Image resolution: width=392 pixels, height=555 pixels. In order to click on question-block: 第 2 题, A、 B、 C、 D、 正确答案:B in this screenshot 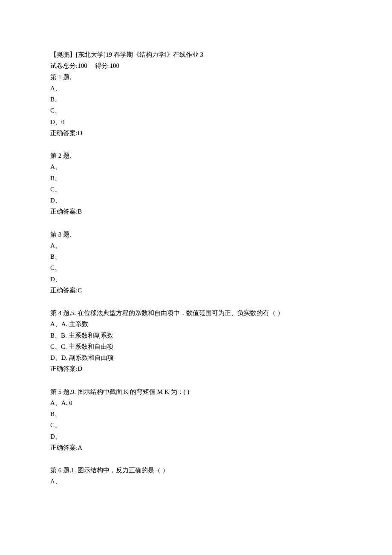, I will do `click(196, 184)`.